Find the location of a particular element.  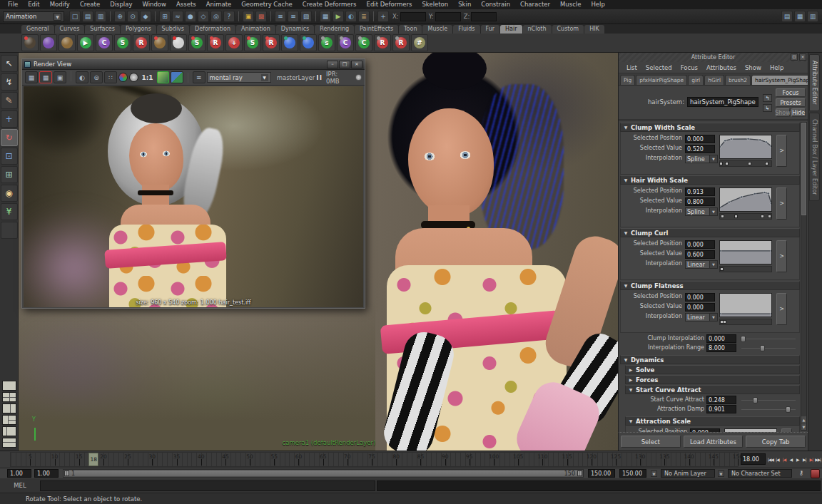

current-position-cache-icon: C is located at coordinates (104, 43).